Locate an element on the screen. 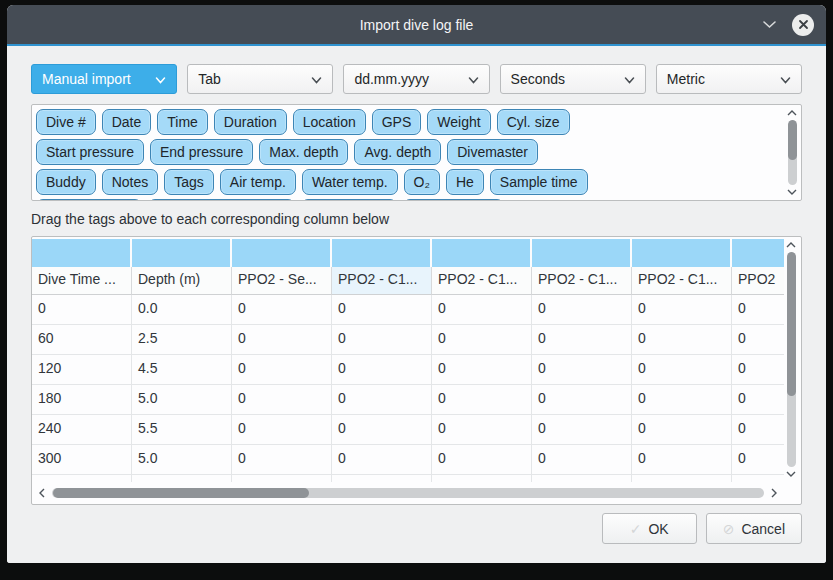  table-vscrollbar-thumb is located at coordinates (792, 324).